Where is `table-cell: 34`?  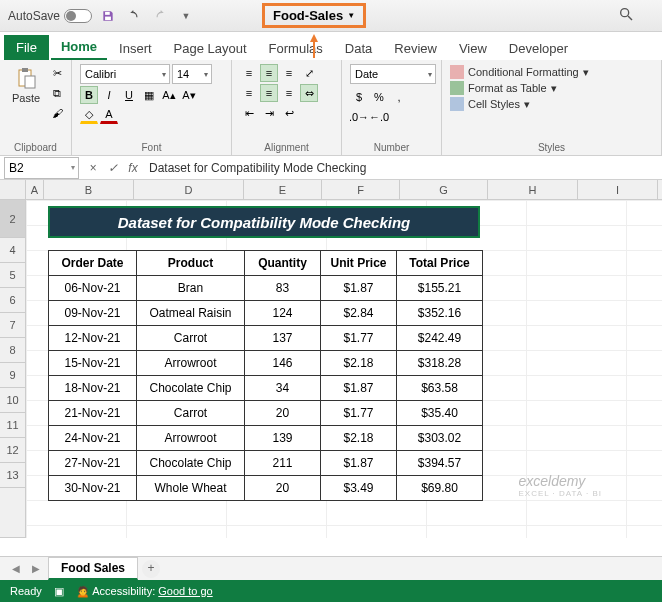 table-cell: 34 is located at coordinates (283, 388).